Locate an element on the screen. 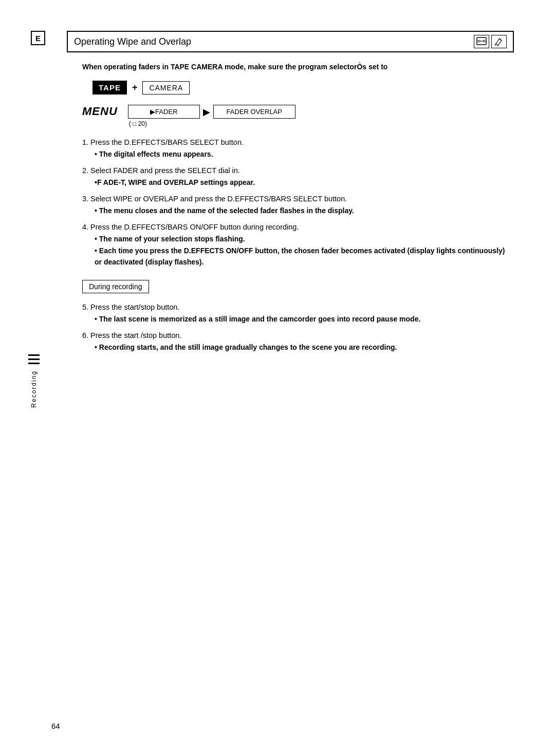 This screenshot has height=756, width=555. step-1: 1. Press the D.EFFECTS/BARS SELECT butto… is located at coordinates (298, 148).